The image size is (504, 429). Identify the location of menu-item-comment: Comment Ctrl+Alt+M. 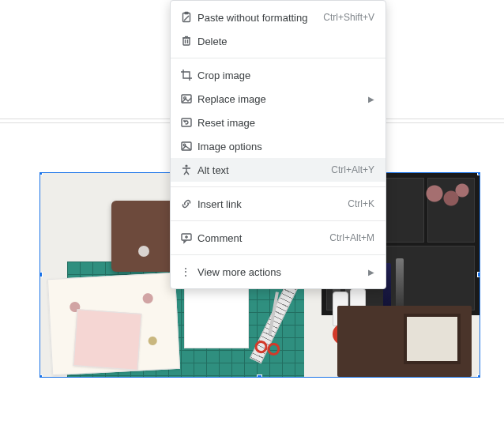
(278, 238).